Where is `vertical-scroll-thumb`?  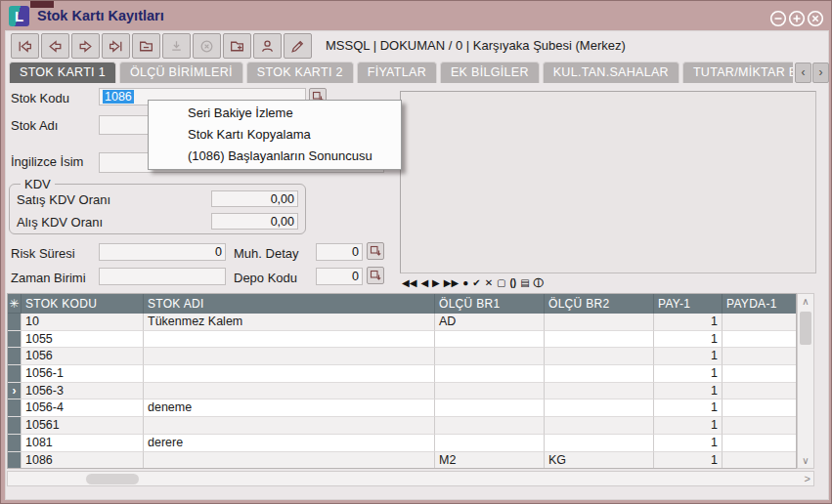
vertical-scroll-thumb is located at coordinates (806, 328).